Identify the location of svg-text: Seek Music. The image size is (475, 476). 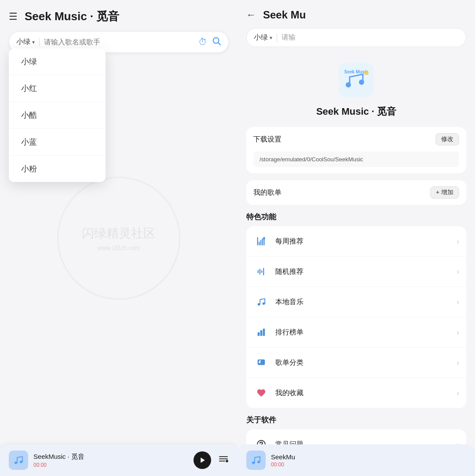
(356, 72).